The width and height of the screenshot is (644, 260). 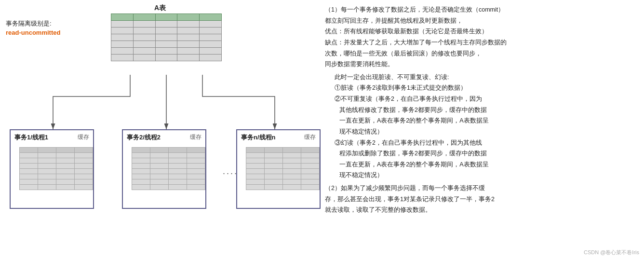 What do you see at coordinates (258, 137) in the screenshot?
I see `thread-label-3: 事务n/线程n` at bounding box center [258, 137].